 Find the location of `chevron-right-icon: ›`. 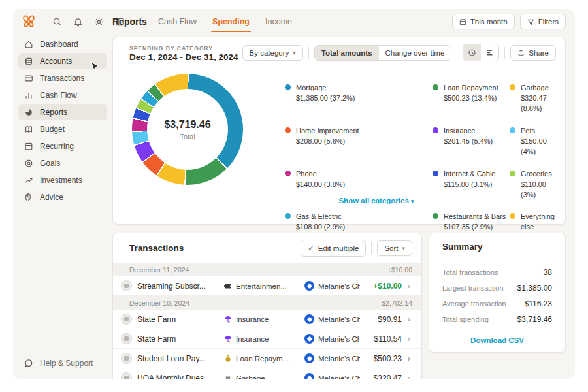

chevron-right-icon: › is located at coordinates (409, 286).